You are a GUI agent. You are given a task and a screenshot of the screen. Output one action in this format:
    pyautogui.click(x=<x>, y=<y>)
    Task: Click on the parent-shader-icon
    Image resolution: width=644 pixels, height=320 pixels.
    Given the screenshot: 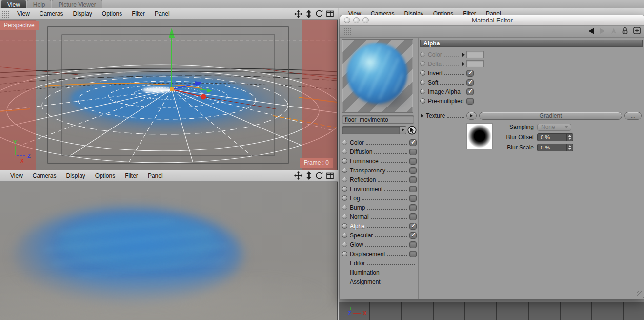 What is the action you would take?
    pyautogui.click(x=614, y=32)
    